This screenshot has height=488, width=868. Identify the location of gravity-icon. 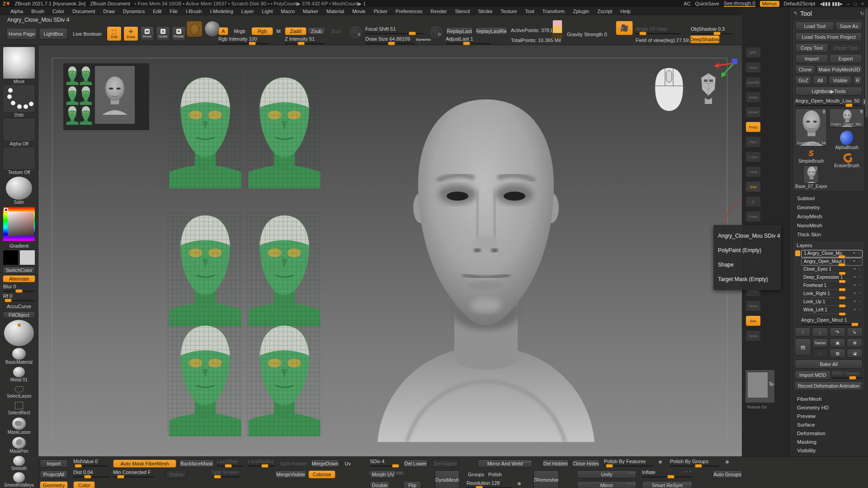
(557, 29).